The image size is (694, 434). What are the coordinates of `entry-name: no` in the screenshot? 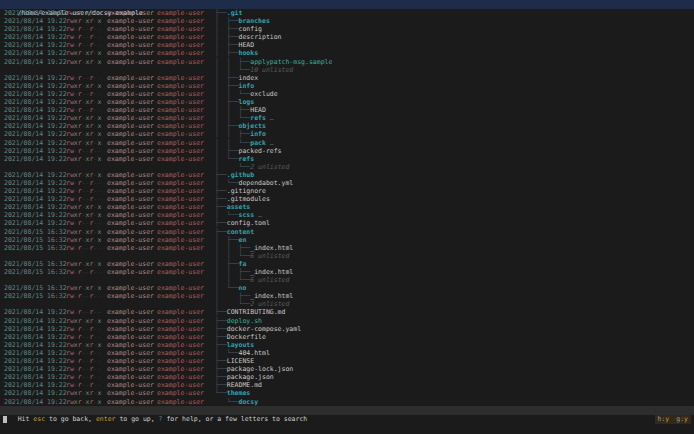 It's located at (242, 288).